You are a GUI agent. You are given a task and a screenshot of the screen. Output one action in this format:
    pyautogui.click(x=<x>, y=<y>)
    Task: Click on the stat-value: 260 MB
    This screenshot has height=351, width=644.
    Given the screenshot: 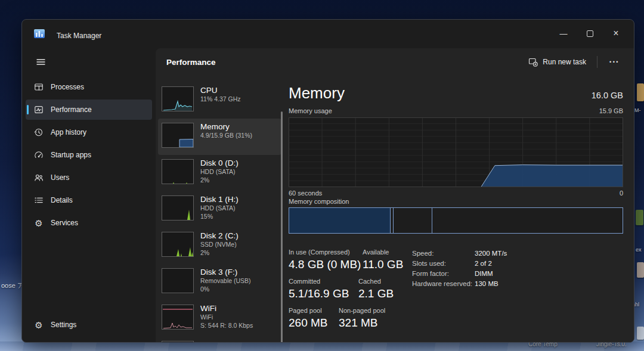 What is the action you would take?
    pyautogui.click(x=308, y=323)
    